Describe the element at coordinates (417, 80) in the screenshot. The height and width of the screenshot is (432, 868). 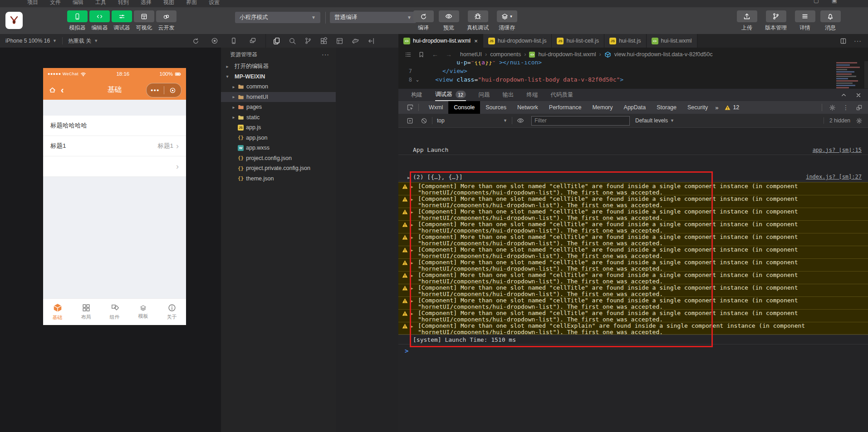
I see `fold-chevron-icon: ⌄` at that location.